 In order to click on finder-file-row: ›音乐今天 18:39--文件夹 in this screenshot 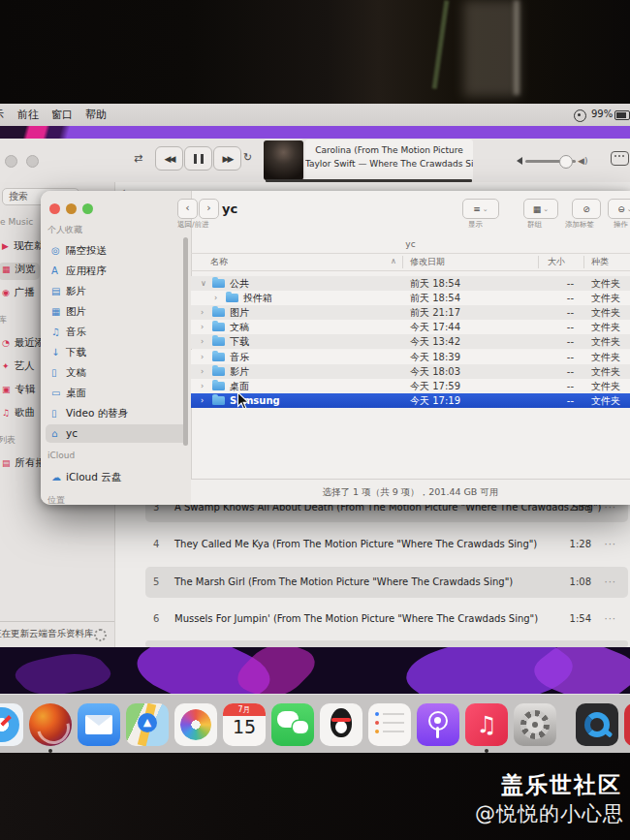, I will do `click(411, 357)`.